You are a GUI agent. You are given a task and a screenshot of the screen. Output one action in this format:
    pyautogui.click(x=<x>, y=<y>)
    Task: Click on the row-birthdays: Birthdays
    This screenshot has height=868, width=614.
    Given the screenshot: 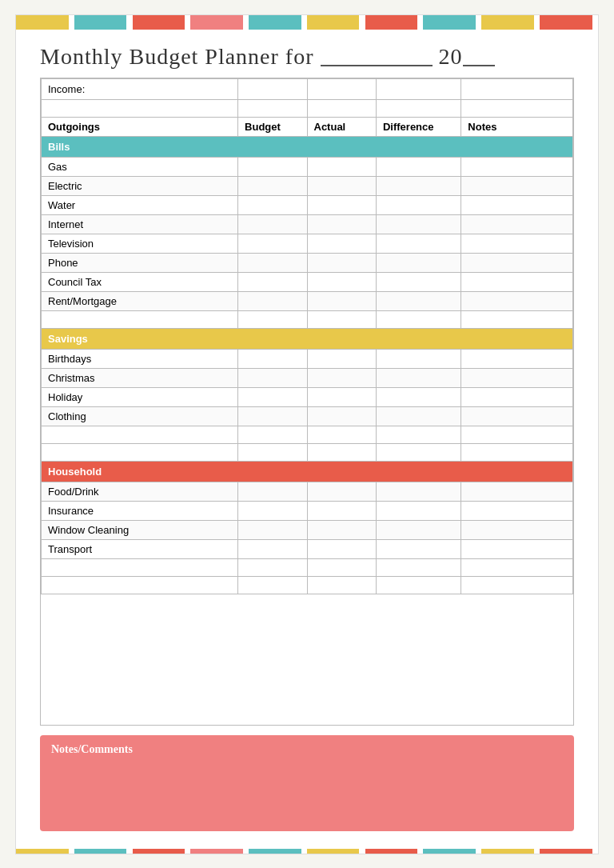 What is the action you would take?
    pyautogui.click(x=307, y=358)
    